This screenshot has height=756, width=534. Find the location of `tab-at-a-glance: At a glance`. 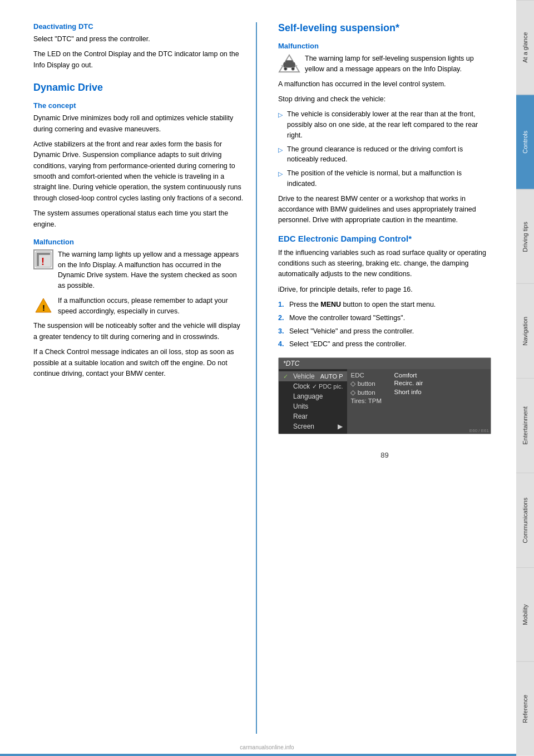

tab-at-a-glance: At a glance is located at coordinates (525, 47).